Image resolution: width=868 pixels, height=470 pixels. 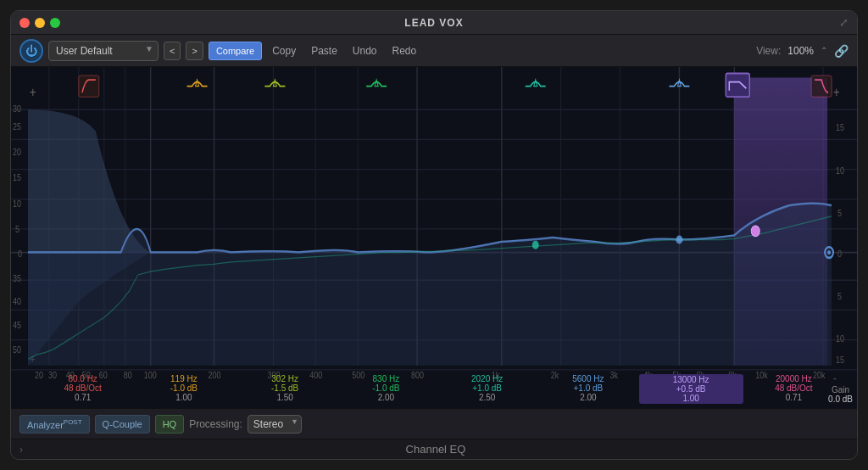 I want to click on toolbar-right: View: 100% ⌃ 🔗, so click(x=802, y=51).